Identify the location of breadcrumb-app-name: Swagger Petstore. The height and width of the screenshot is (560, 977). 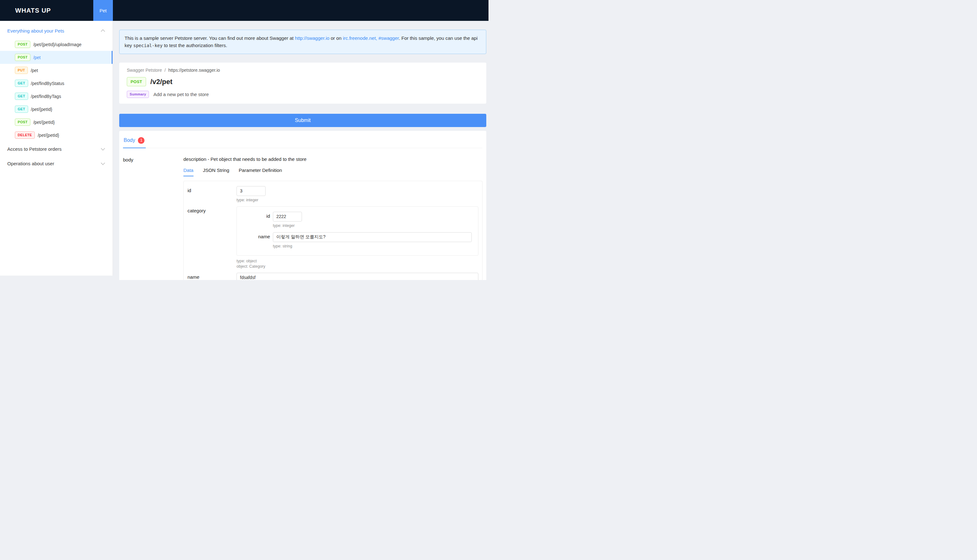
(144, 70).